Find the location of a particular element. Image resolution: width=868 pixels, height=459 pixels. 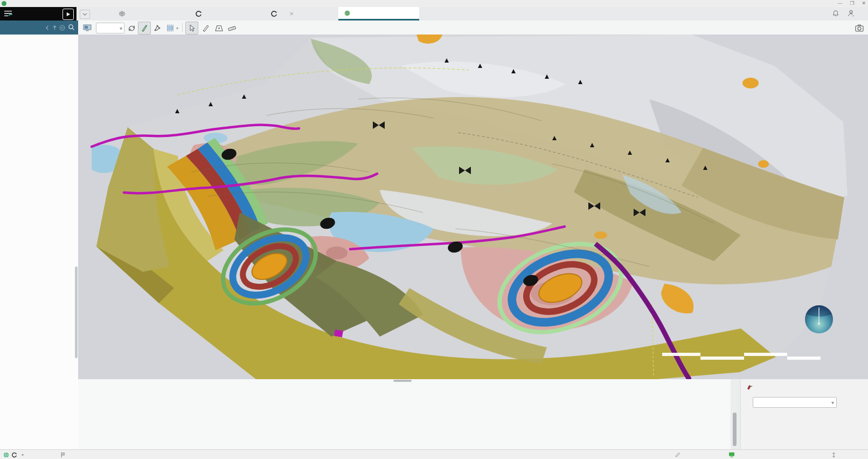

connection-status: ▾ is located at coordinates (13, 454).